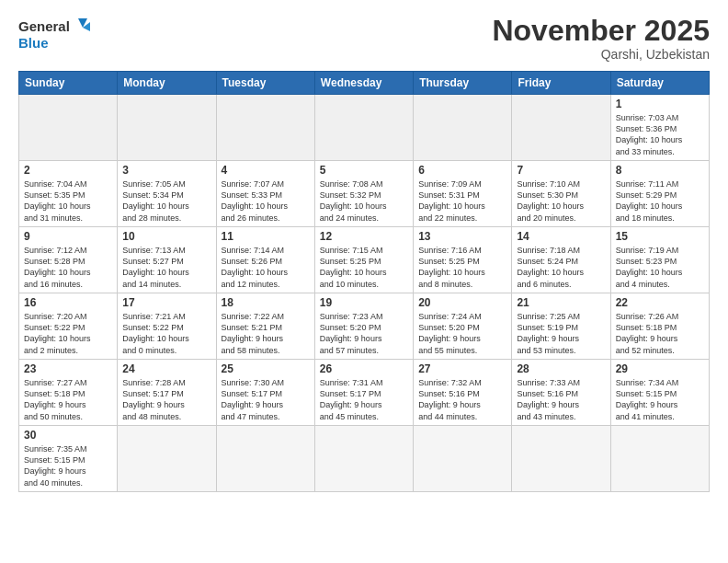 This screenshot has width=728, height=563. Describe the element at coordinates (364, 39) in the screenshot. I see `header: General Blue November 2025 Qarshi, Uzbek…` at that location.